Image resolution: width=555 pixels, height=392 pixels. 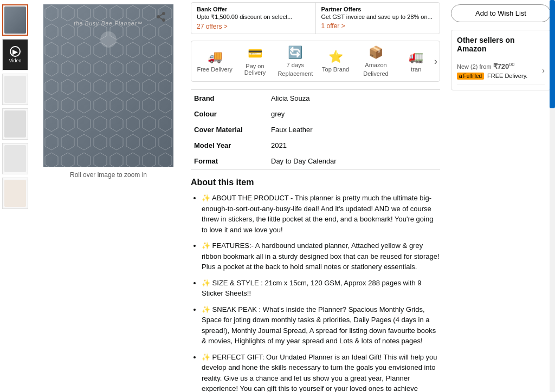 What do you see at coordinates (15, 55) in the screenshot?
I see `thumbnail-video: ▶ Video` at bounding box center [15, 55].